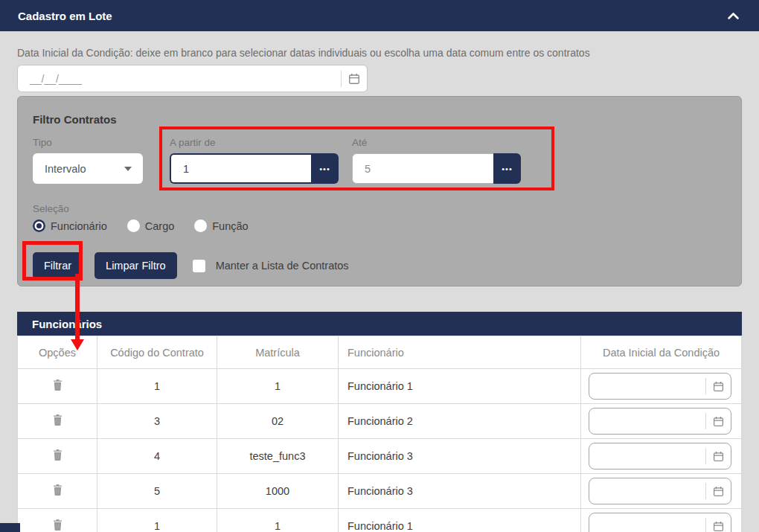  What do you see at coordinates (278, 421) in the screenshot?
I see `matricula-cell: 02` at bounding box center [278, 421].